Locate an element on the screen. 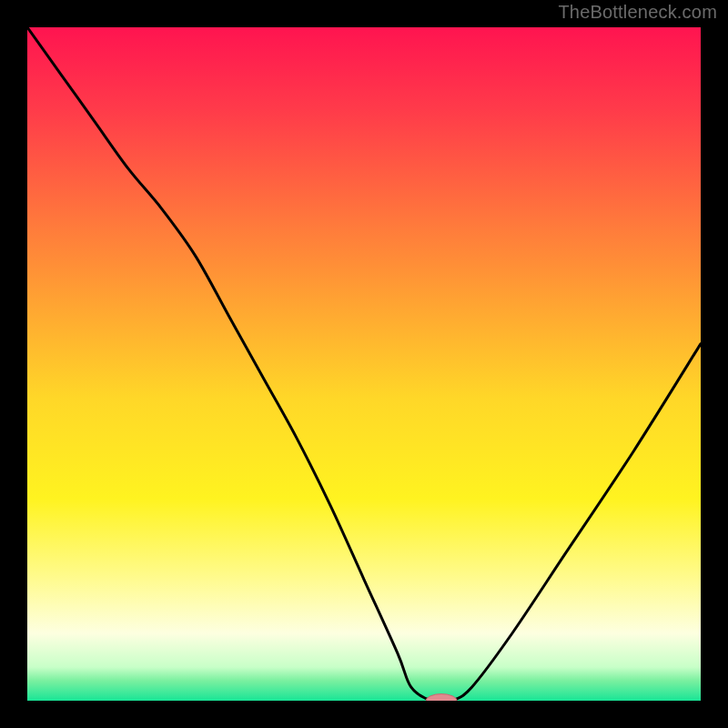 This screenshot has height=728, width=728. watermark-text: TheBottleneck.com is located at coordinates (637, 13).